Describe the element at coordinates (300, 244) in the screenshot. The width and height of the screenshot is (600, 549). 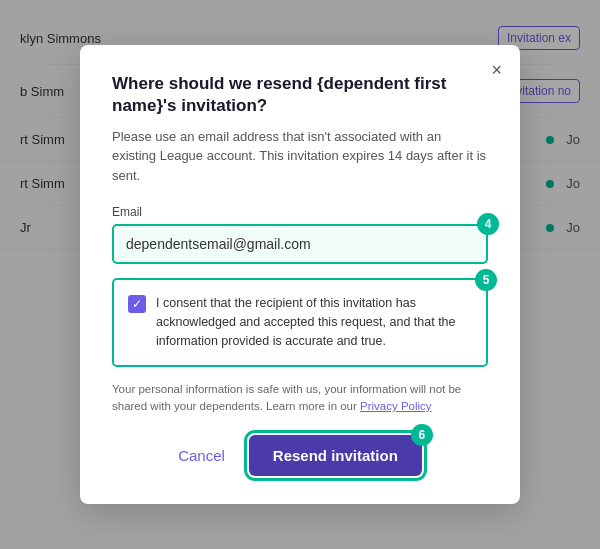
I see `email-field-wrapper: 4` at that location.